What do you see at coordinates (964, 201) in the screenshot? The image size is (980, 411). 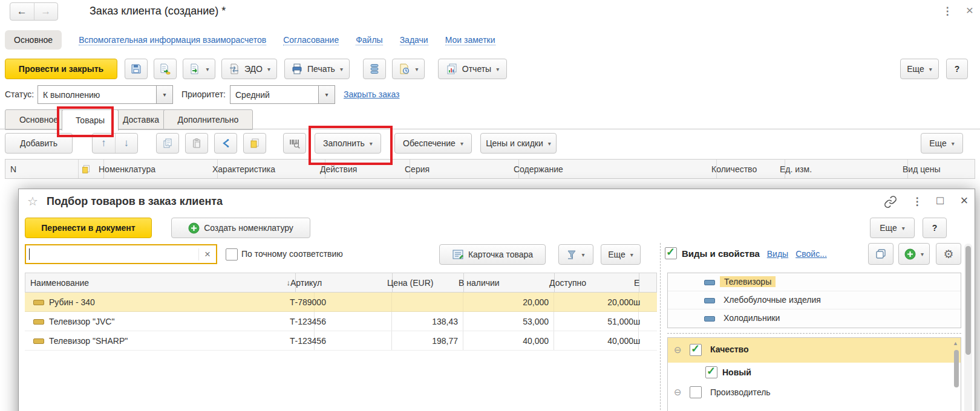 I see `dialog-close-icon: ×` at bounding box center [964, 201].